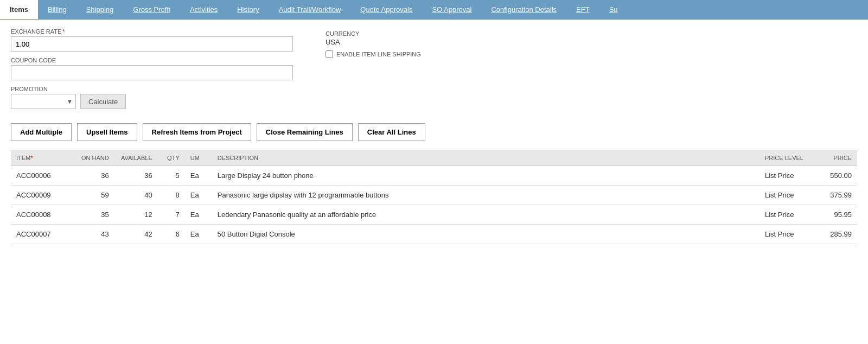 This screenshot has width=868, height=344. I want to click on promotion-select-wrapper: ▼, so click(43, 101).